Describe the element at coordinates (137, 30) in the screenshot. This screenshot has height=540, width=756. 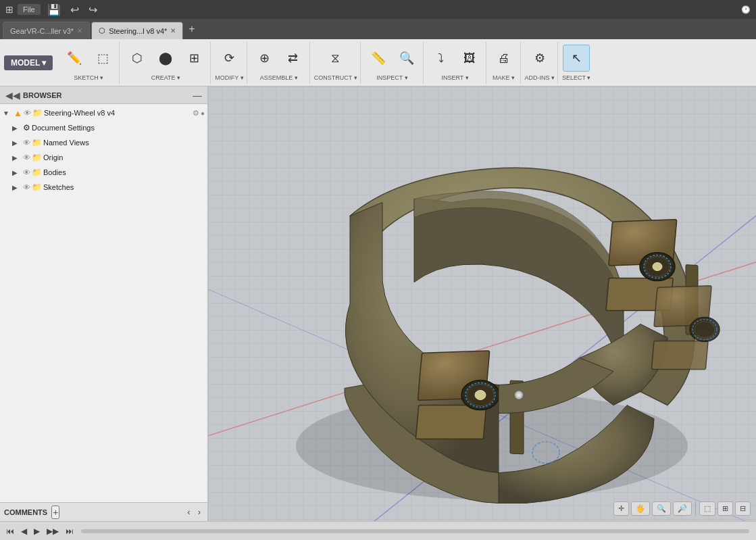
I see `tab-steeringwheel: ⬡ Steering...l v8 v4* ✕` at that location.